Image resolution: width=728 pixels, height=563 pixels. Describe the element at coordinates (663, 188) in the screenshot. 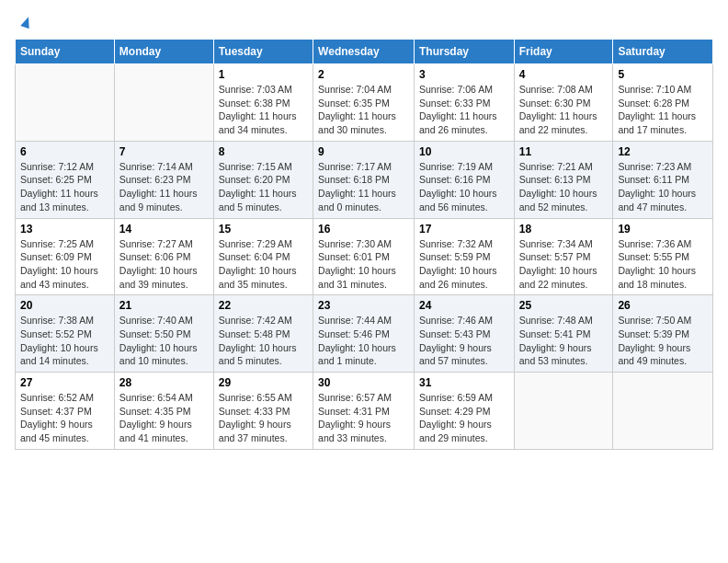

I see `day-info: Sunrise: 7:23 AMSunset: 6:11 PMDaylight:…` at that location.